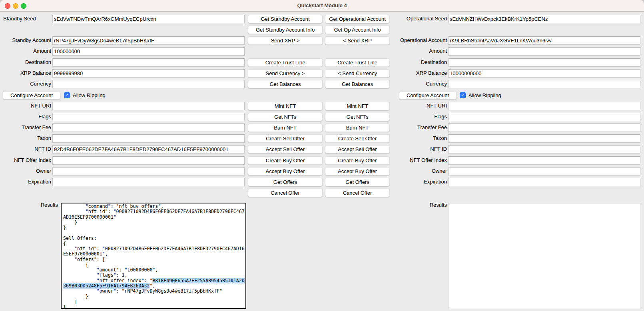 Image resolution: width=644 pixels, height=311 pixels. Describe the element at coordinates (544, 19) in the screenshot. I see `operational-seed-input` at that location.